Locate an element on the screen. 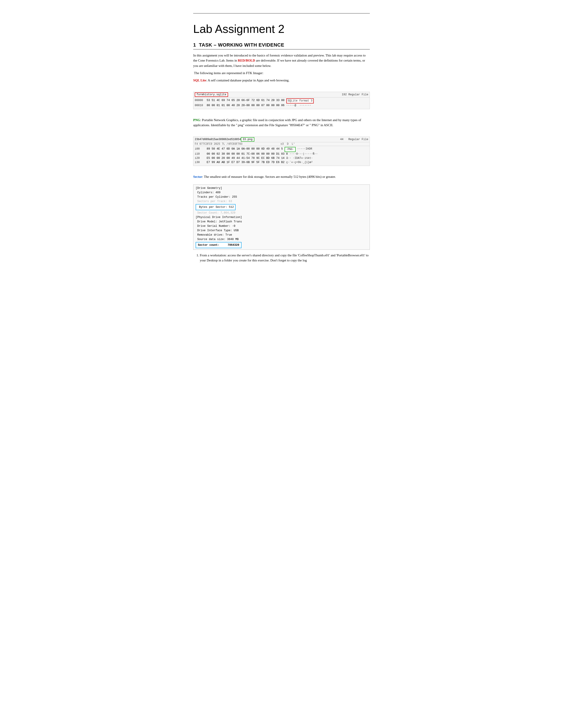  sector-count-line-partial: Sector Count: 7,864,329 is located at coordinates (282, 213).